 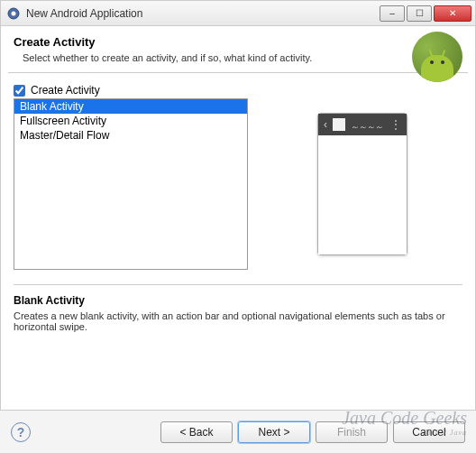 What do you see at coordinates (274, 432) in the screenshot?
I see `next-button: Next >` at bounding box center [274, 432].